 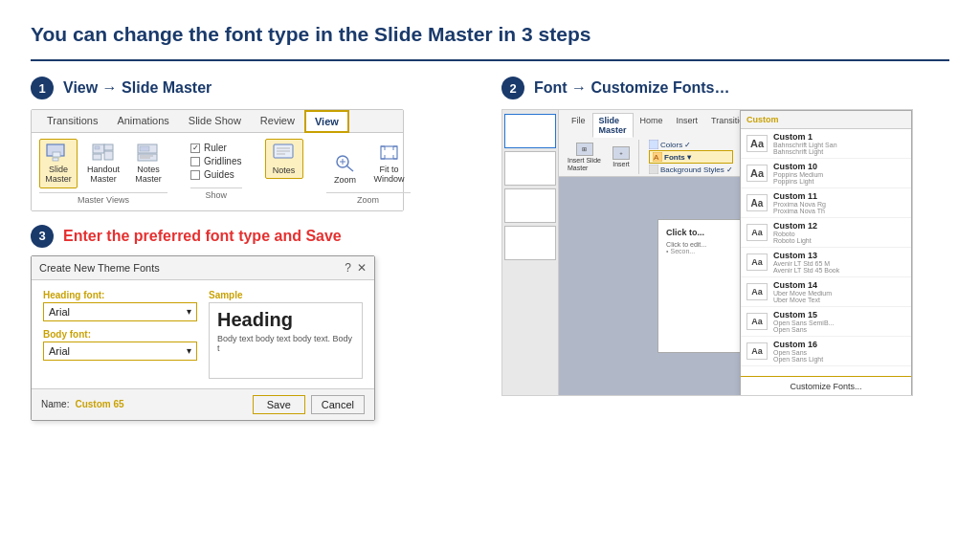 I want to click on name-row: Name: Custom 65, so click(x=82, y=404).